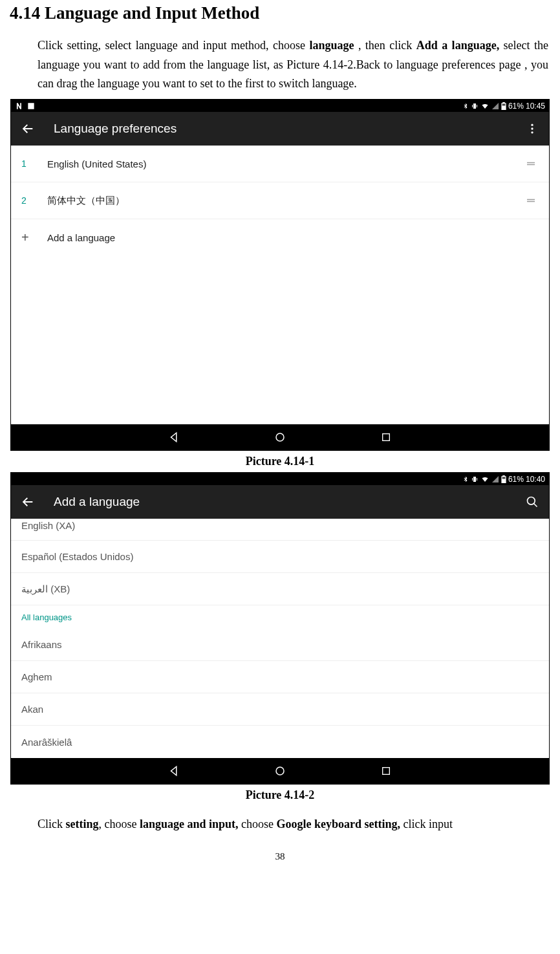 The image size is (560, 954). I want to click on search-icon, so click(532, 502).